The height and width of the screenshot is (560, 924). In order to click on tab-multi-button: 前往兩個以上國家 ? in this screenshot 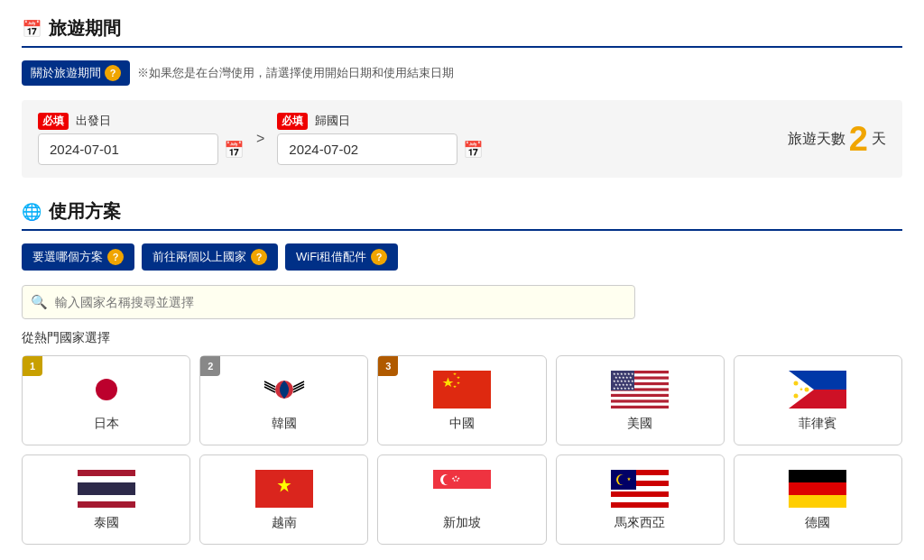, I will do `click(209, 257)`.